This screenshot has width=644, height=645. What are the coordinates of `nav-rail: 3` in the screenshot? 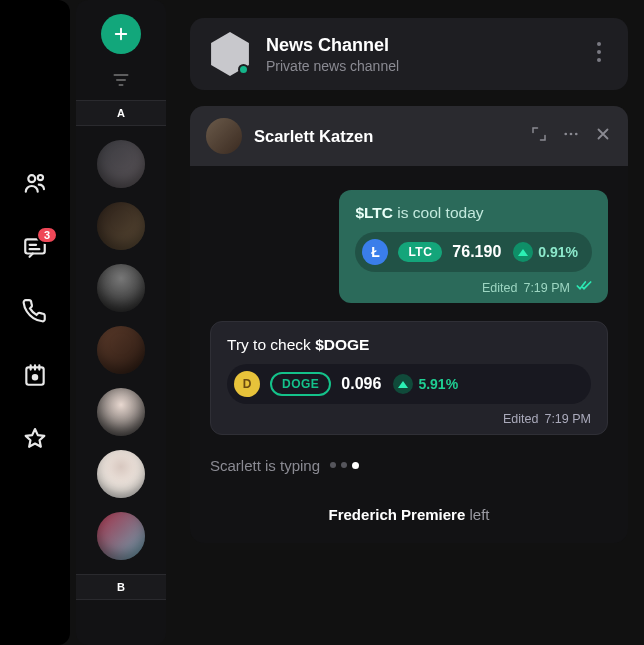 It's located at (35, 322).